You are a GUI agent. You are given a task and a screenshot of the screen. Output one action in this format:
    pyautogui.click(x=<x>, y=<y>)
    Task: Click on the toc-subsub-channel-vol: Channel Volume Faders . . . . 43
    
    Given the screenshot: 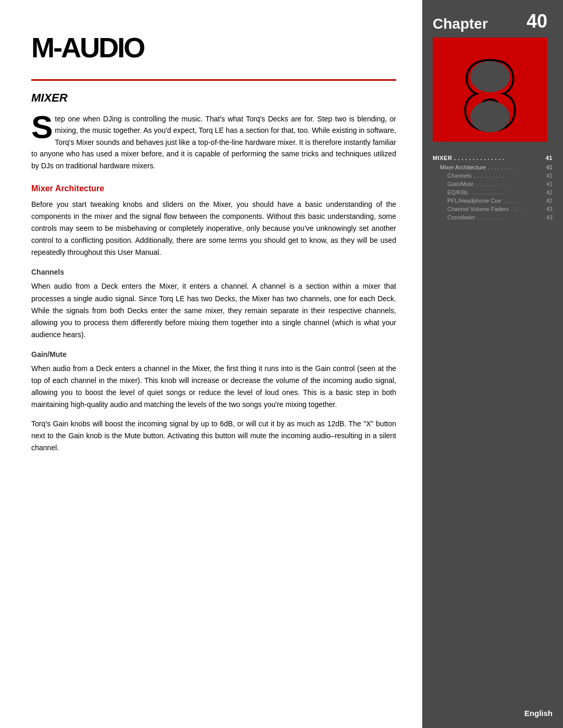 What is the action you would take?
    pyautogui.click(x=493, y=209)
    